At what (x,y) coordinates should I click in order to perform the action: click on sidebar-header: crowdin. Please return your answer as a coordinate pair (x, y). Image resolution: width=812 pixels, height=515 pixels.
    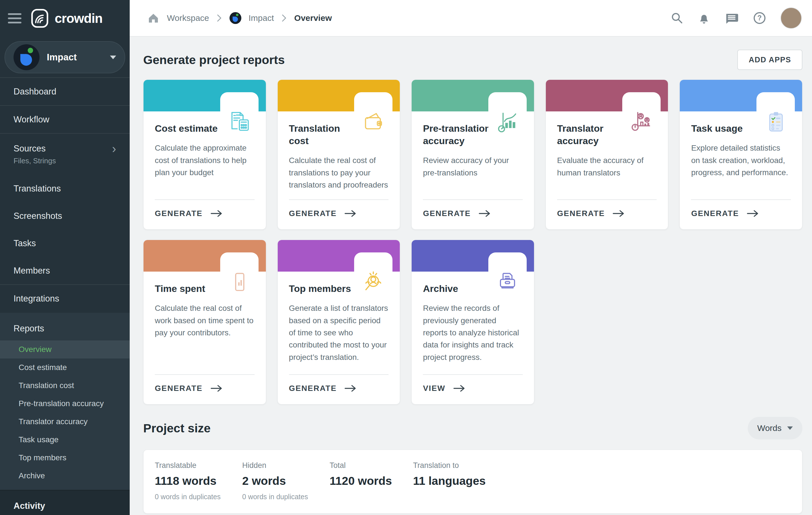
    Looking at the image, I should click on (65, 18).